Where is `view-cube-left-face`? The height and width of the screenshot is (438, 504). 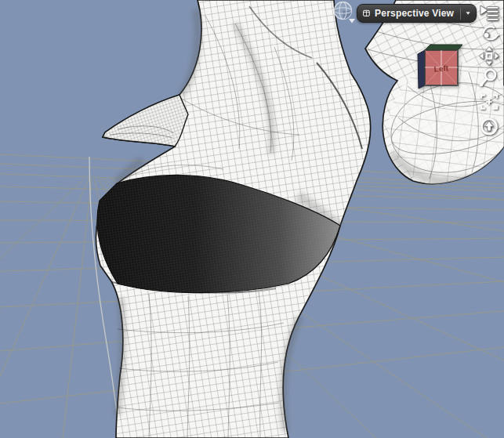
view-cube-left-face is located at coordinates (422, 69).